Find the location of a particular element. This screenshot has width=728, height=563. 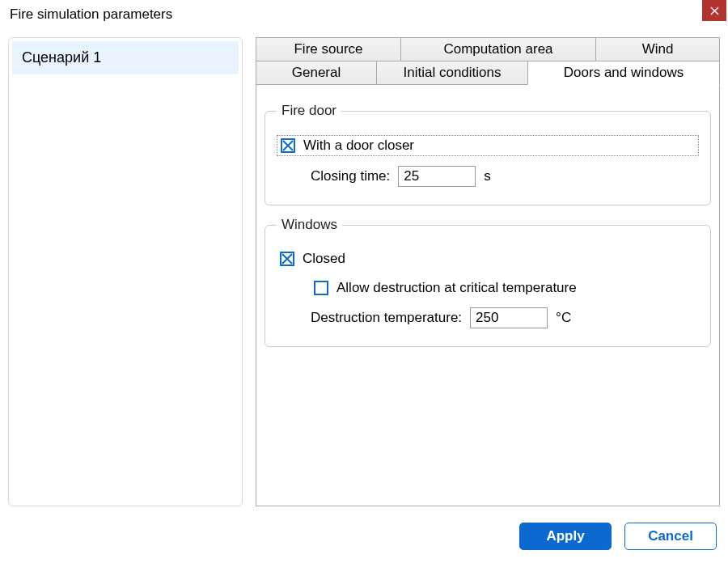

footer: Apply Cancel is located at coordinates (364, 535).